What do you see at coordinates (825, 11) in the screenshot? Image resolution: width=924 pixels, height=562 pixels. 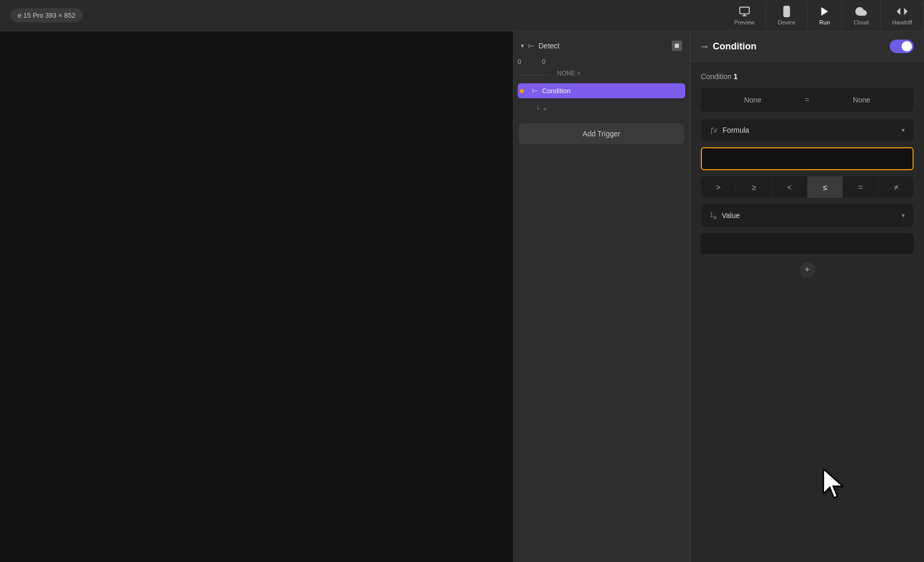 I see `play-icon` at bounding box center [825, 11].